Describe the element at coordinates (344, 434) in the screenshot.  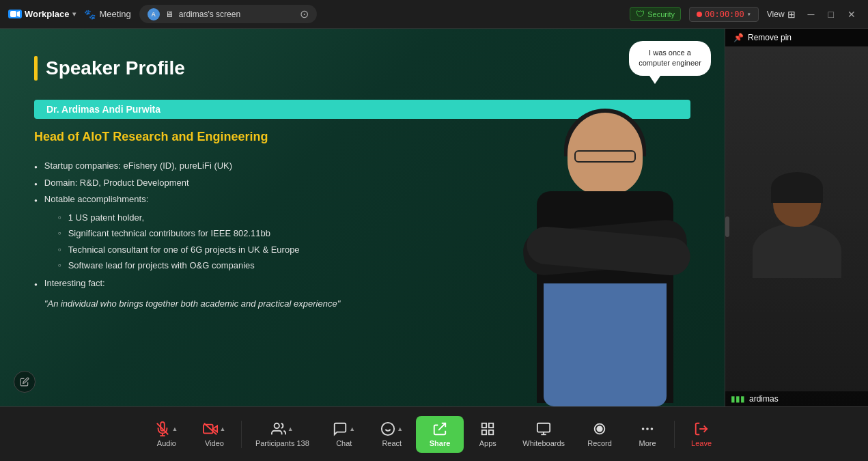
I see `chat-button: ▲ Chat` at that location.